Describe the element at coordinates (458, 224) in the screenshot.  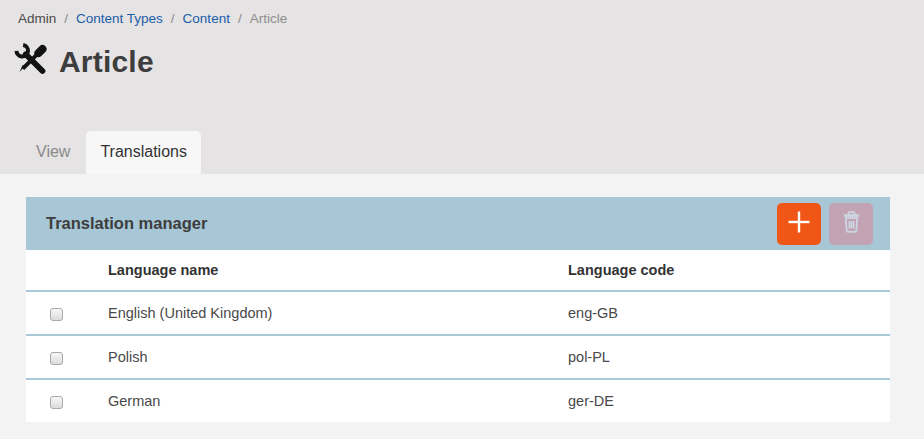
I see `translation-manager-header: Translation manager` at that location.